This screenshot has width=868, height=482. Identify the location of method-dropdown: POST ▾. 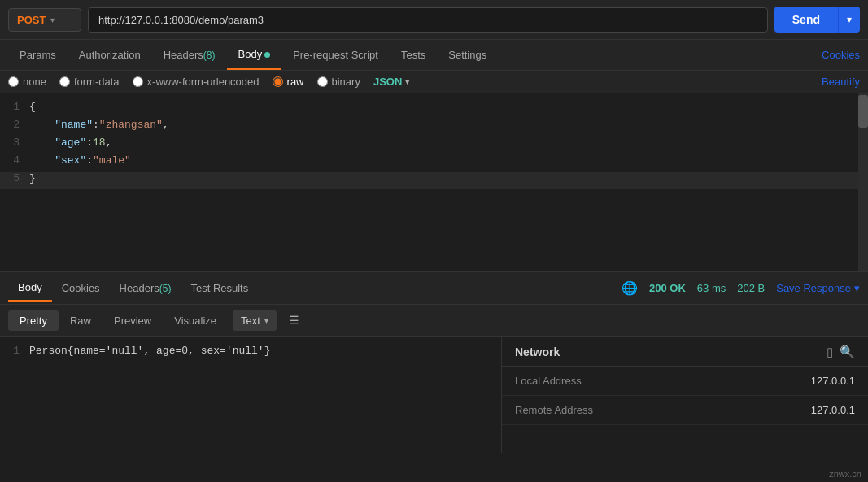
(45, 20).